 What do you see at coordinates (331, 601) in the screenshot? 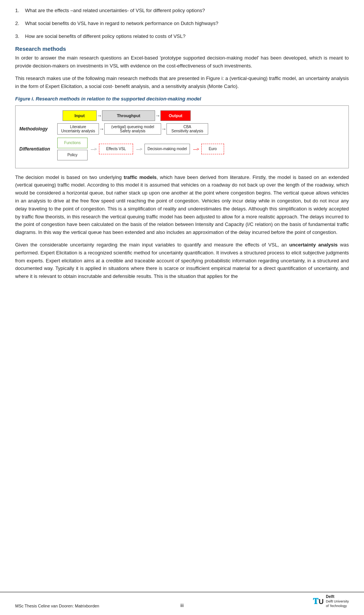
I see `footer-logo: 𝐓U DelftDelft Universityof Technology` at bounding box center [331, 601].